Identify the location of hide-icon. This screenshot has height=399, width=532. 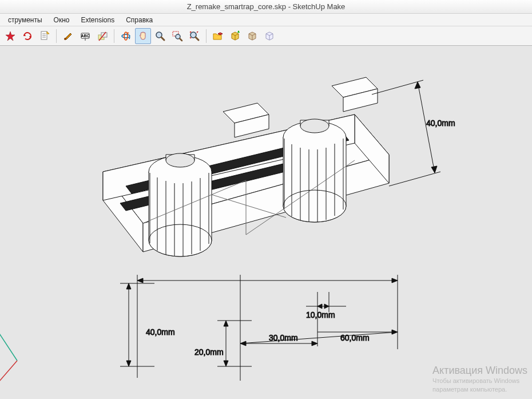
(102, 36).